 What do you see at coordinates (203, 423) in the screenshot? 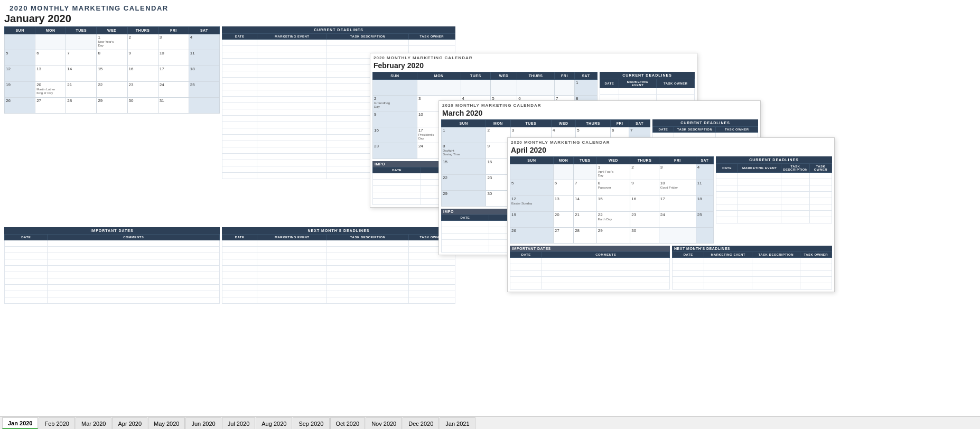
I see `tab-jun-2020: Jun 2020` at bounding box center [203, 423].